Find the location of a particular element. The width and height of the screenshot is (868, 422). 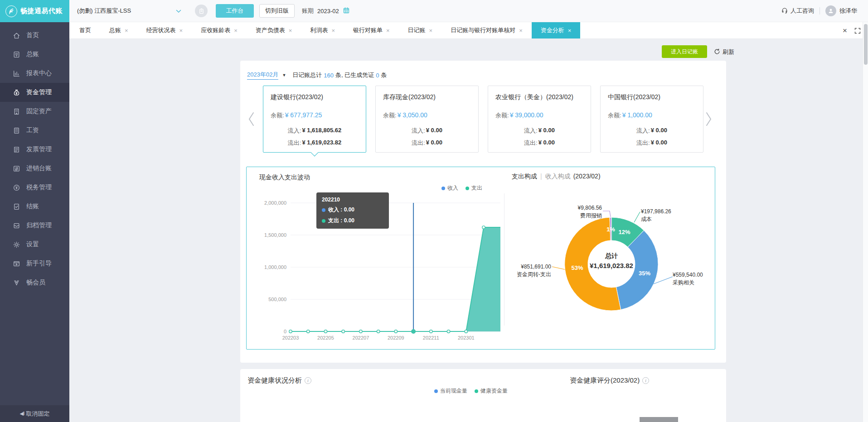

period-value: 2023-02 is located at coordinates (328, 11).